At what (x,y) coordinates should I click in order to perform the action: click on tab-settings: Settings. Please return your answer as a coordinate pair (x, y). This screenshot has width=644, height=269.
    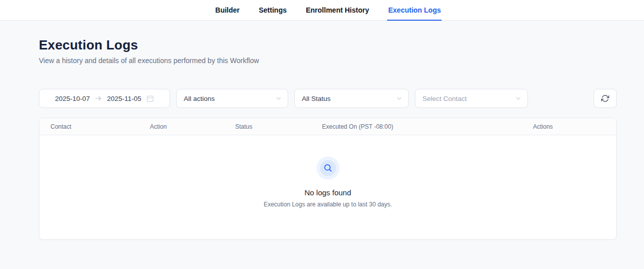
    Looking at the image, I should click on (273, 10).